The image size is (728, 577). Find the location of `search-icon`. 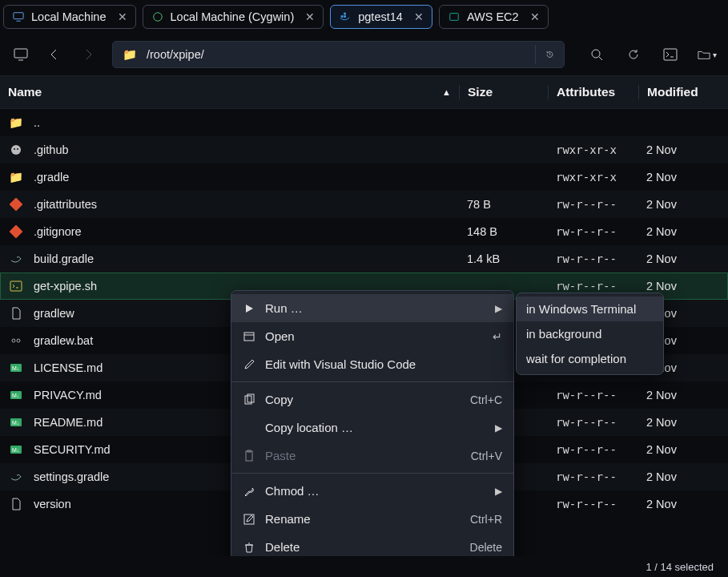

search-icon is located at coordinates (597, 54).